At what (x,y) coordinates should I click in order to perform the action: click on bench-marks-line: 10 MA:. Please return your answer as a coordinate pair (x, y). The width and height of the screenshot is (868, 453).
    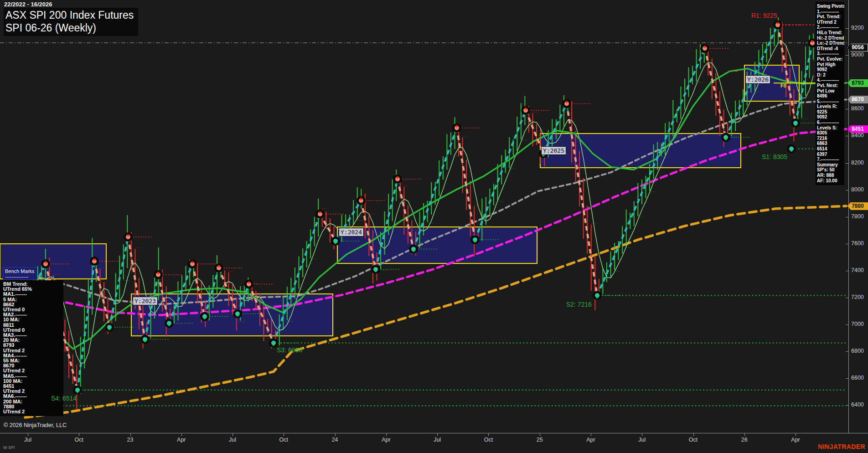
    Looking at the image, I should click on (33, 320).